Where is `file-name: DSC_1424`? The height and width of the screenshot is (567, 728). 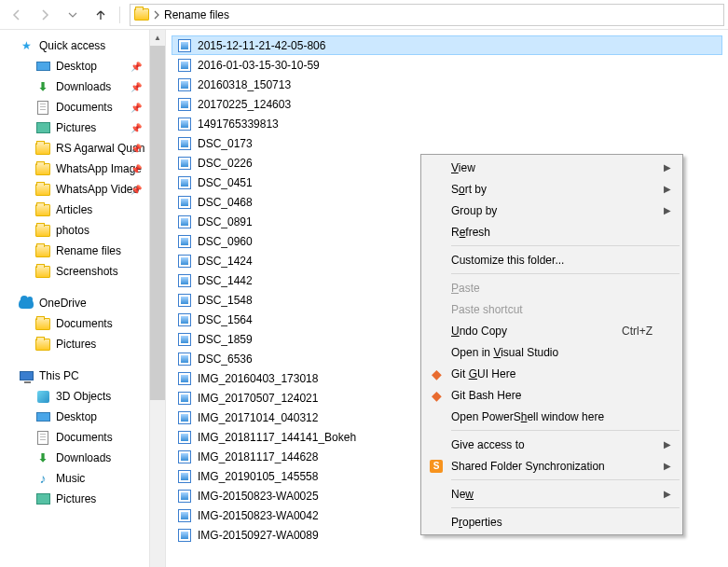
file-name: DSC_1424 is located at coordinates (226, 261).